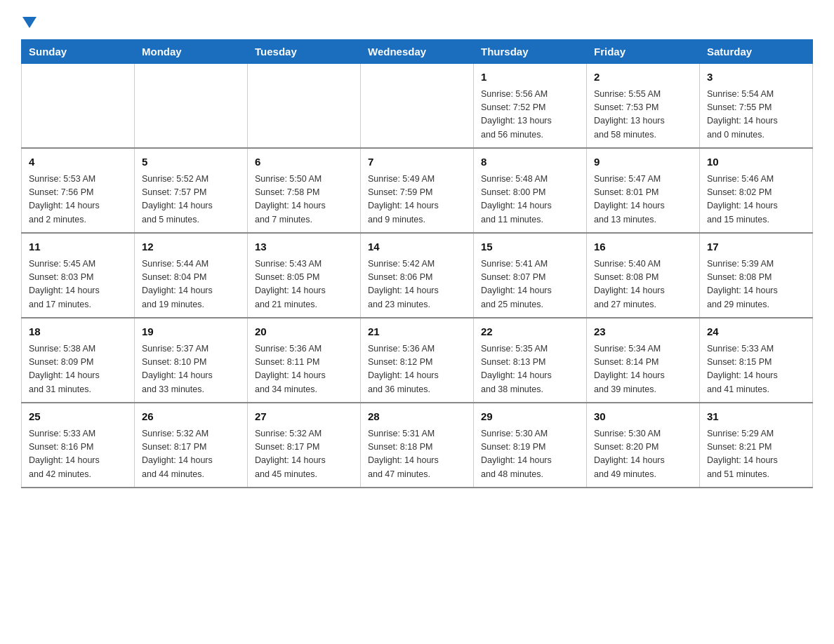  Describe the element at coordinates (191, 370) in the screenshot. I see `day-info: Sunrise: 5:37 AM Sunset: 8:10 PM Dayligh…` at that location.